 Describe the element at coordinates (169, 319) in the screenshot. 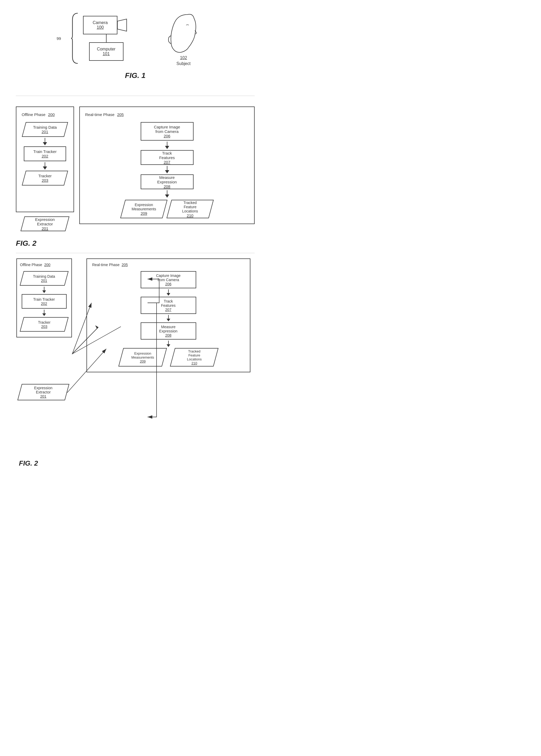

I see `rt-flow: Capture Imagefrom Camera 206 TrackFeatur…` at that location.